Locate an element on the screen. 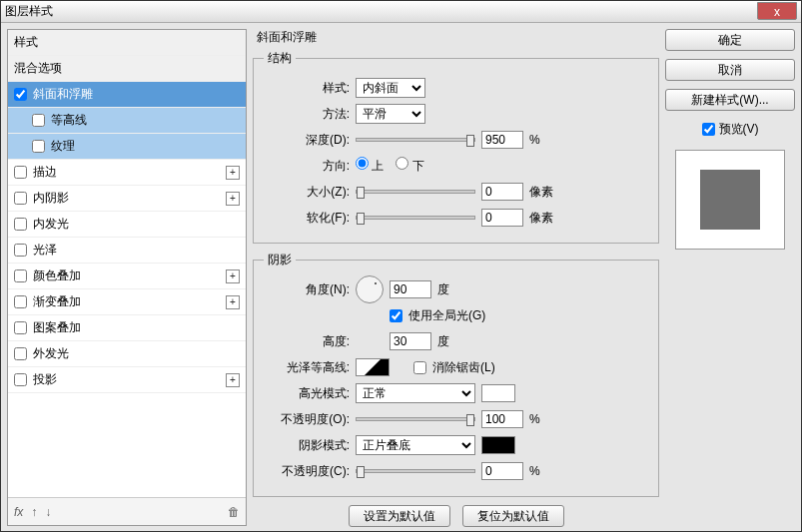 Image resolution: width=802 pixels, height=532 pixels. sidebar-item-bevel: 斜面和浮雕 is located at coordinates (127, 95).